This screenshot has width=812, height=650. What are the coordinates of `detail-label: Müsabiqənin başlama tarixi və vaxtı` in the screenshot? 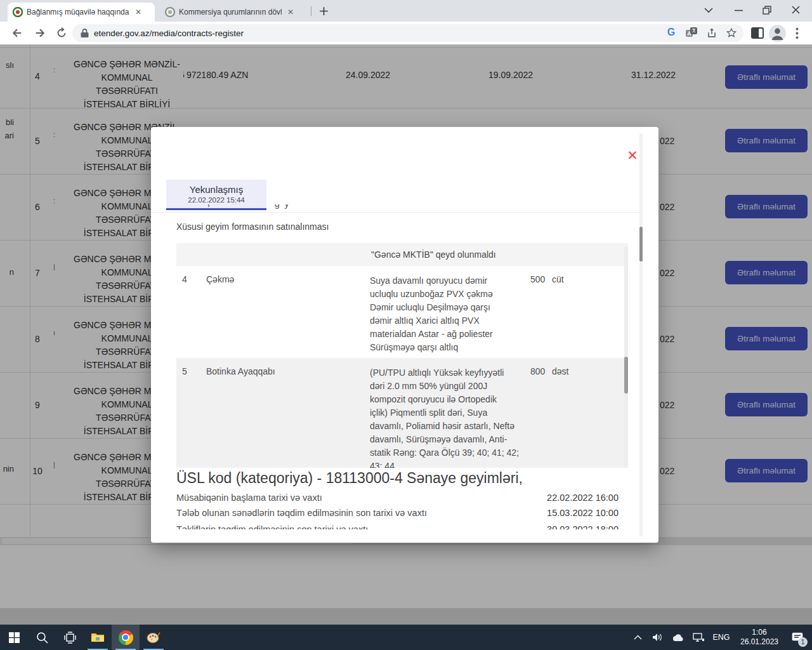 It's located at (249, 498).